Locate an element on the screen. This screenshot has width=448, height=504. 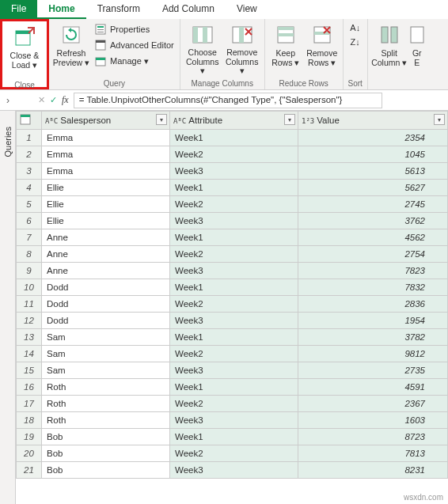
row-number: 19 is located at coordinates (29, 437).